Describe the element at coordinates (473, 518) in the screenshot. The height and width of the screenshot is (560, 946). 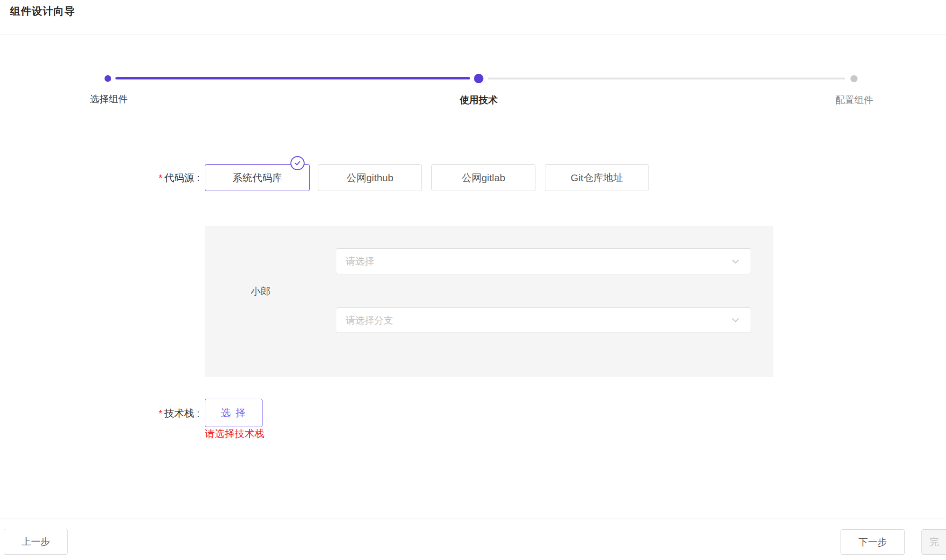
I see `footer-divider` at that location.